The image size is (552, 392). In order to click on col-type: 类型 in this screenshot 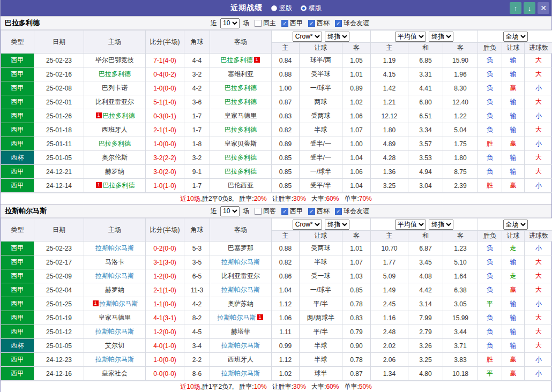, I will do `click(18, 230)`.